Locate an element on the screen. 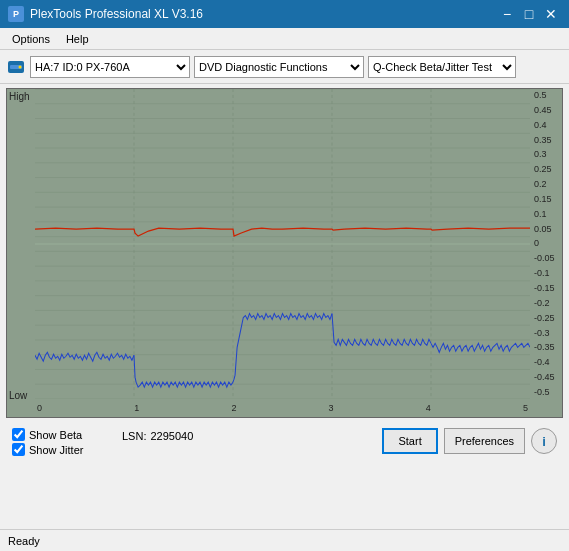  show-jitter-checkbox is located at coordinates (18, 450).